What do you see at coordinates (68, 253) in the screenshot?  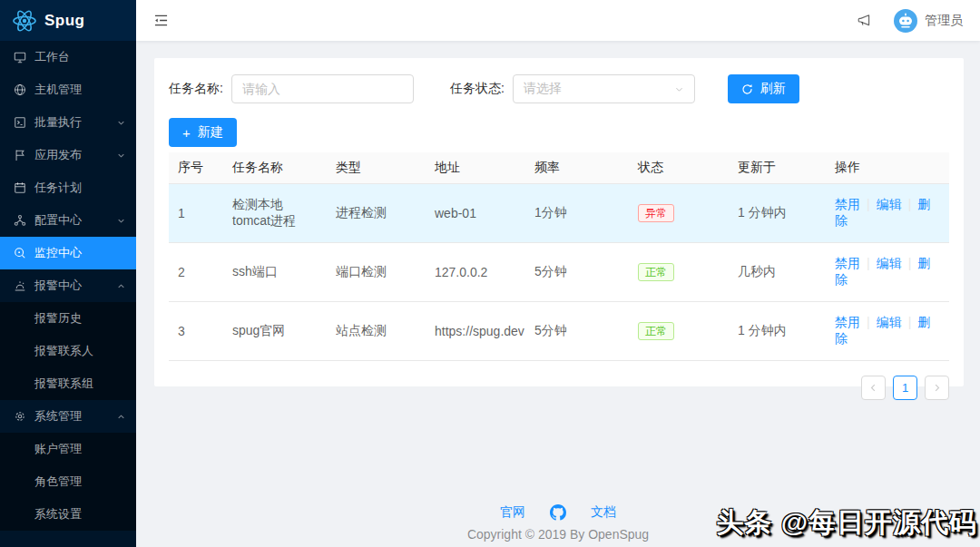 I see `sidebar-item-monitor-center: 监控中心` at bounding box center [68, 253].